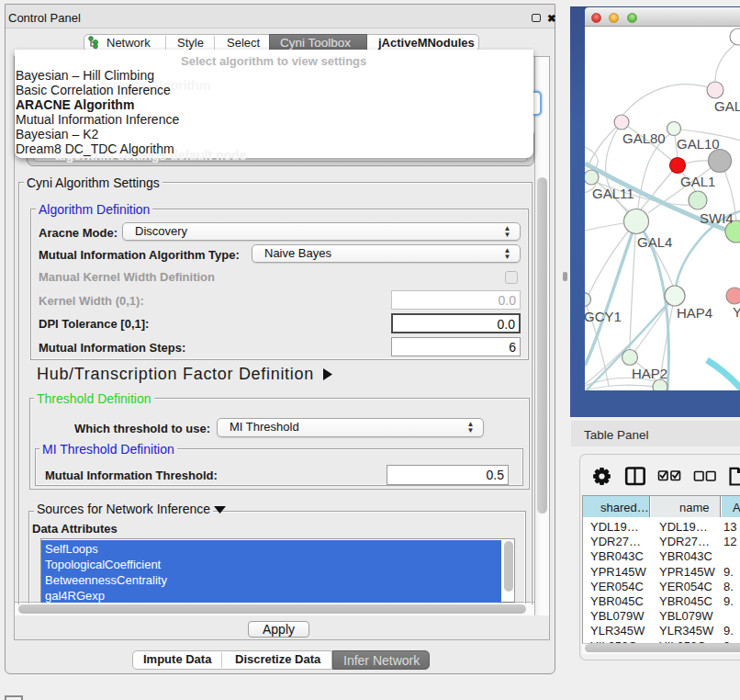  What do you see at coordinates (613, 193) in the screenshot?
I see `svg-text: GAL11` at bounding box center [613, 193].